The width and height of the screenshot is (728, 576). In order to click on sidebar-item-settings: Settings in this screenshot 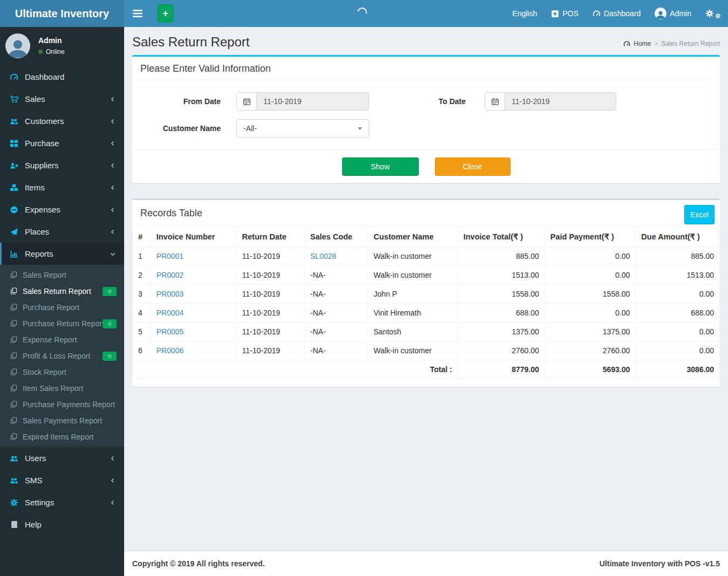, I will do `click(62, 503)`.